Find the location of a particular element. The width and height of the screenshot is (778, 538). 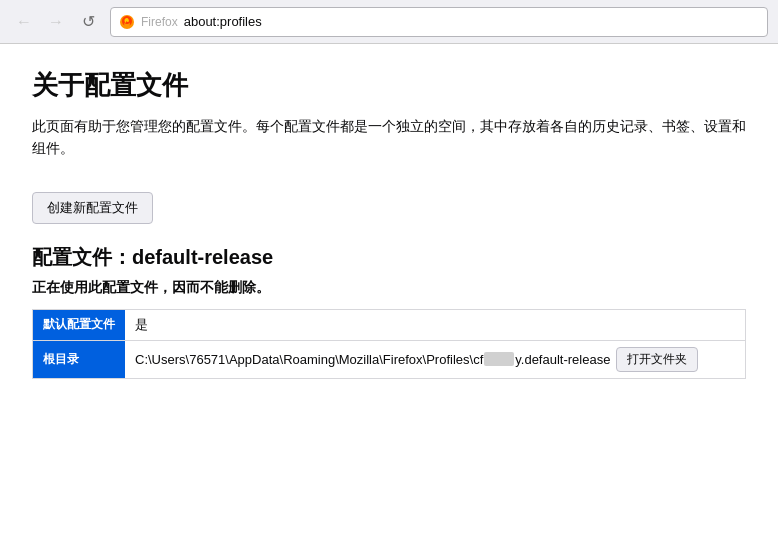

address-separator: Firefox is located at coordinates (160, 22).